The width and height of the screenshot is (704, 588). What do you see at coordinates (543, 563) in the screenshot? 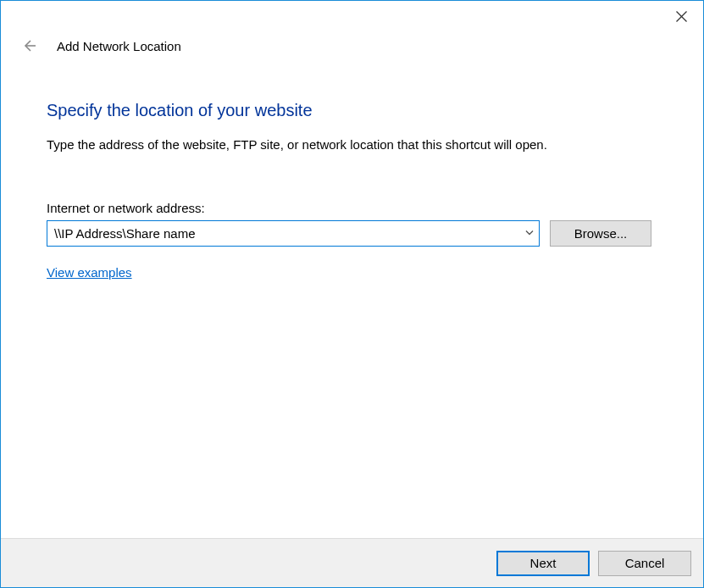
I see `next-button: Next` at bounding box center [543, 563].